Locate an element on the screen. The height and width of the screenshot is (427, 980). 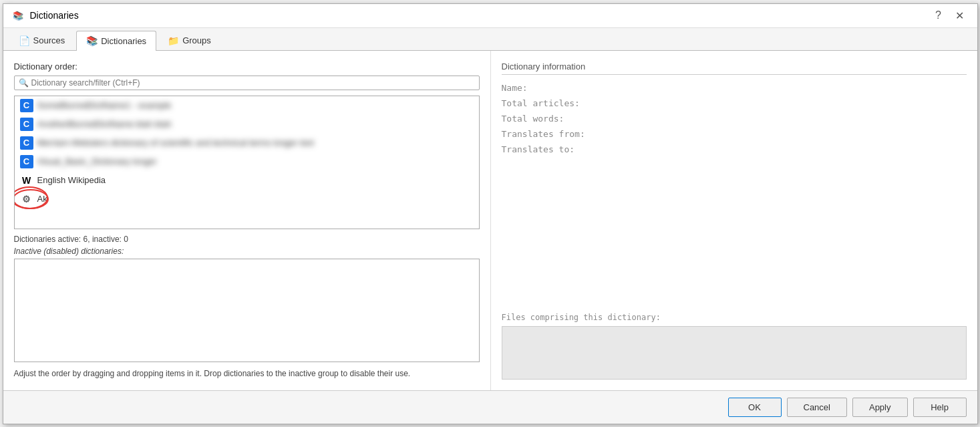
files-section: Files comprising this dictionary: is located at coordinates (734, 346).